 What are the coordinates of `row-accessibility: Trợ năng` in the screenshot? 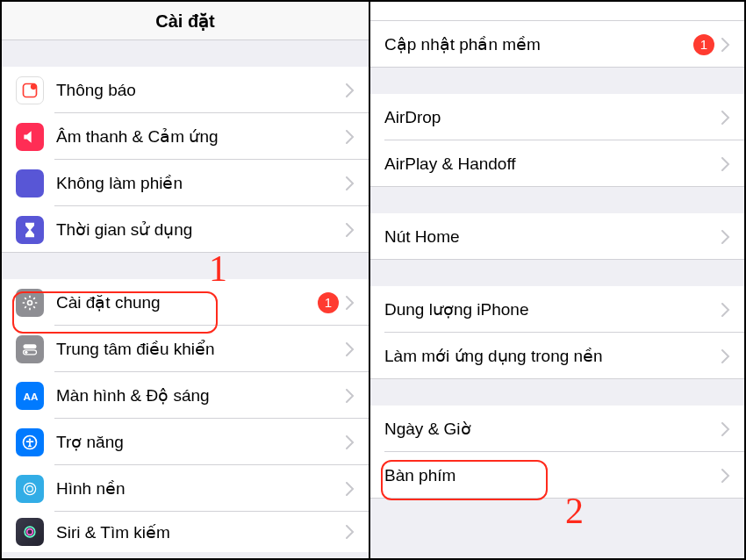 It's located at (185, 442).